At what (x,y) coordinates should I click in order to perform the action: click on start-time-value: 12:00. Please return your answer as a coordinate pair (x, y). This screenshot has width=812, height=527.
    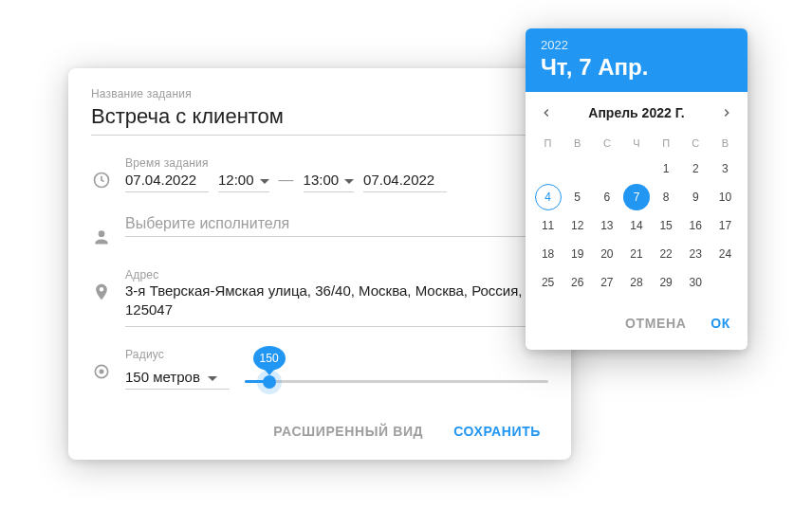
    Looking at the image, I should click on (236, 180).